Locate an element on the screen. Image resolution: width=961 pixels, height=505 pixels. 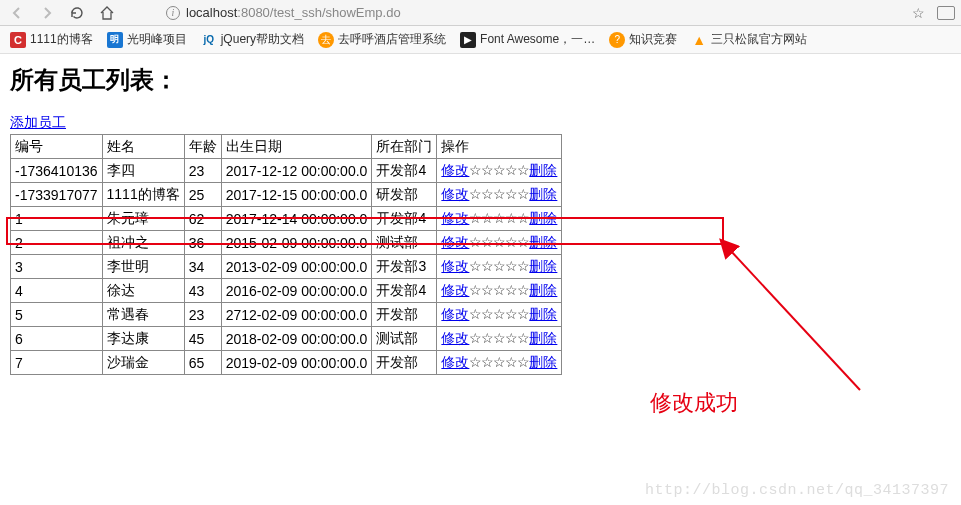
bookmark-bar: C1111的博客明光明峰项目jQjQuery帮助文档去去呼呼酒店管理系统▶Fon… is located at coordinates (480, 40).